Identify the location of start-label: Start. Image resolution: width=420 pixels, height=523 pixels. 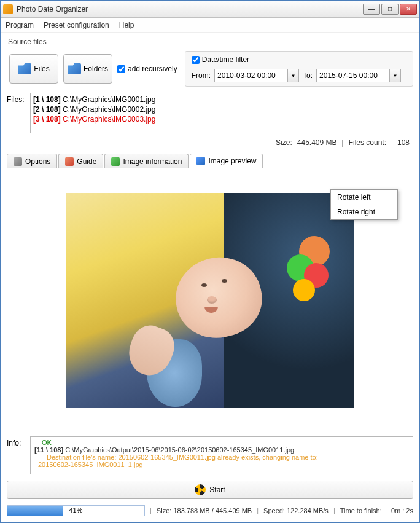
(217, 490).